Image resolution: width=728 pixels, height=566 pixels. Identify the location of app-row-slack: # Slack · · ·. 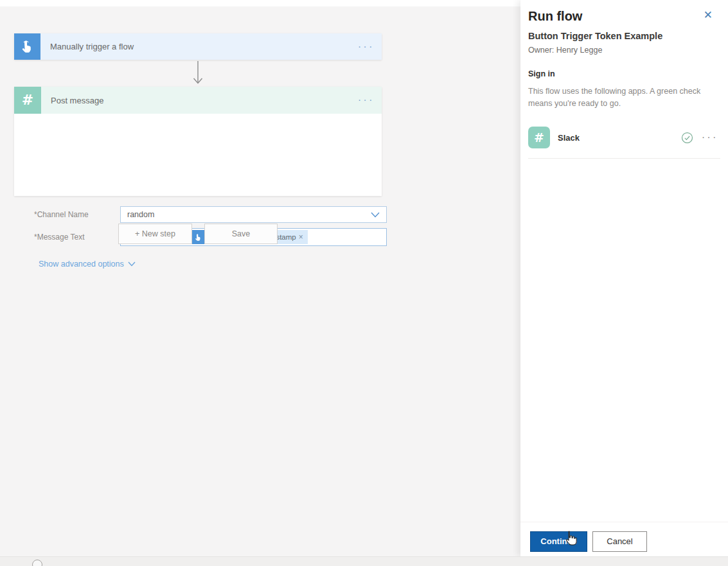
(625, 137).